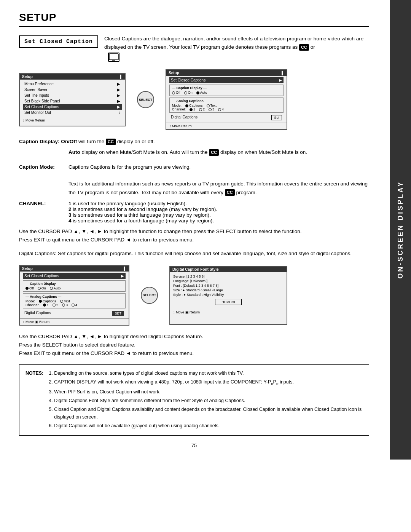 The width and height of the screenshot is (411, 532). Describe the element at coordinates (226, 105) in the screenshot. I see `analog-mode-row: Mode: Captions Text` at that location.